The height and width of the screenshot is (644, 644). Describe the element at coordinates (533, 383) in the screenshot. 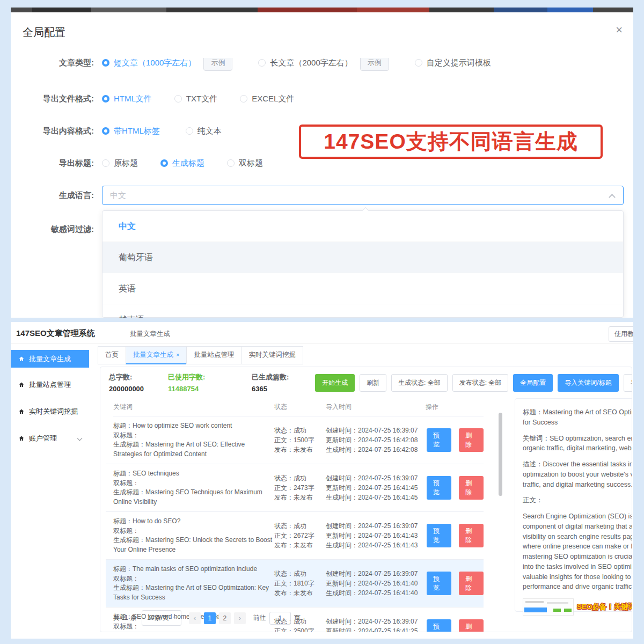

I see `global-config-button: 全局配置` at that location.